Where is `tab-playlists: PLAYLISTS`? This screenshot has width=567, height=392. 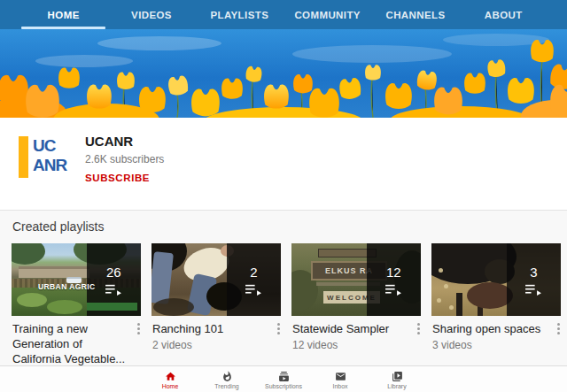 tab-playlists: PLAYLISTS is located at coordinates (239, 14).